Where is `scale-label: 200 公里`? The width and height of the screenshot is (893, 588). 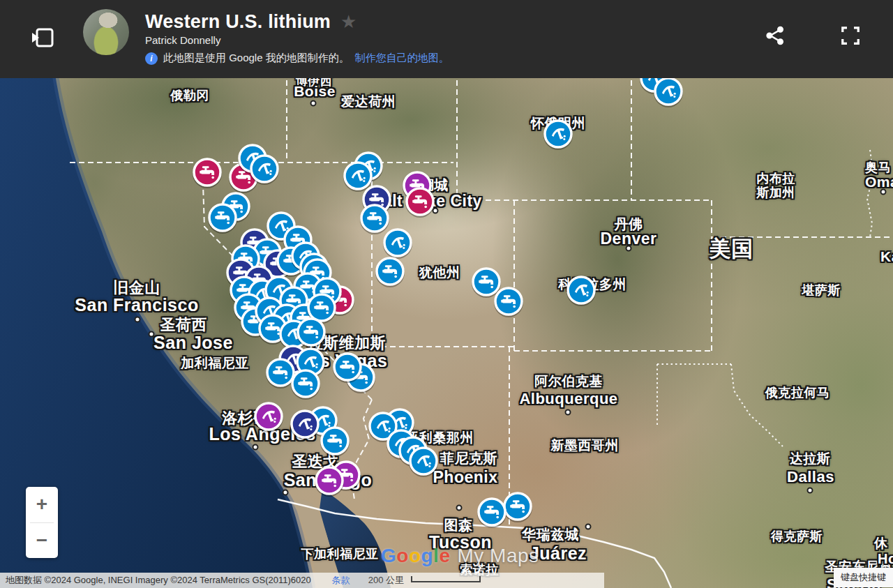
scale-label: 200 公里 is located at coordinates (387, 580).